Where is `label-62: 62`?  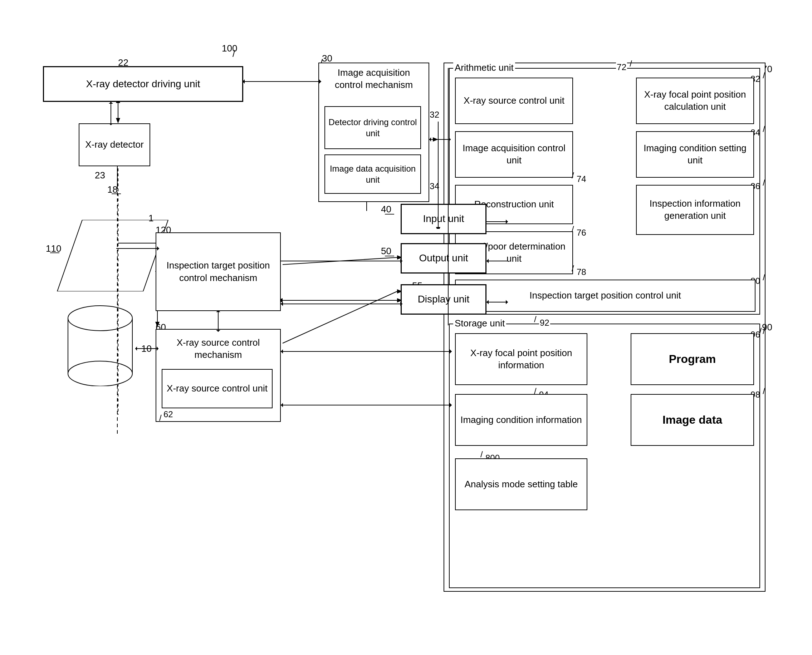
label-62: 62 is located at coordinates (168, 414).